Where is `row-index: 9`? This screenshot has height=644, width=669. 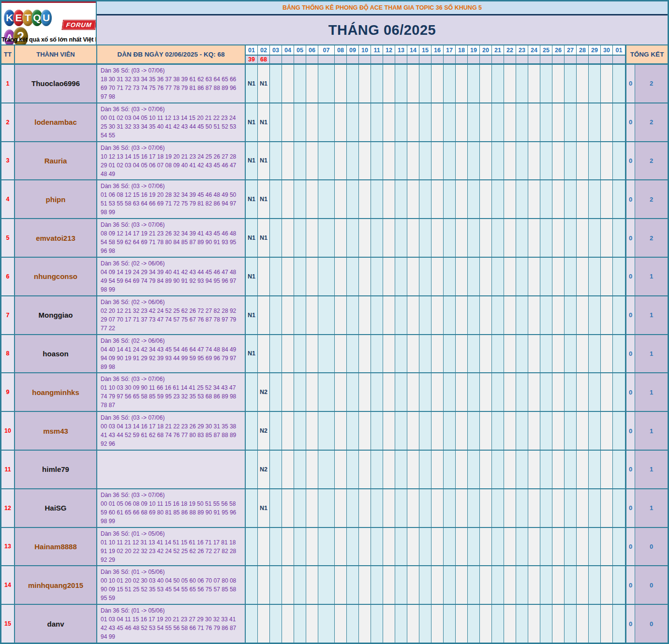
row-index: 9 is located at coordinates (8, 392).